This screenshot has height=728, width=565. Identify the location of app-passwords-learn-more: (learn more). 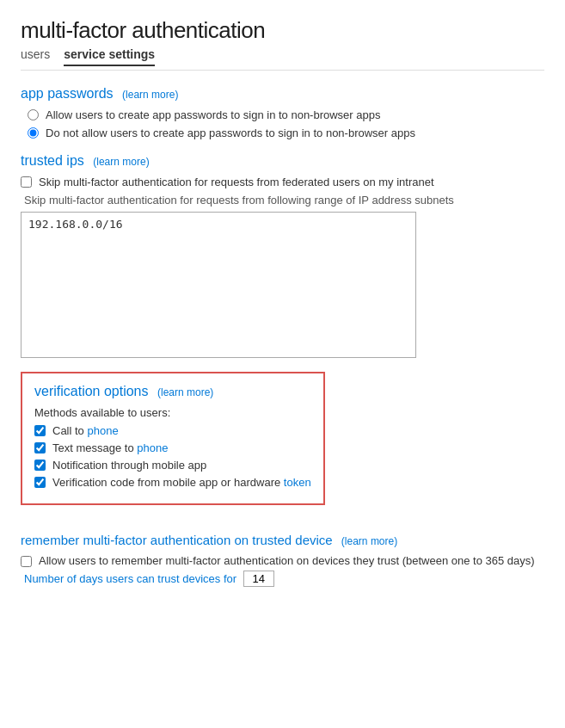
(150, 95).